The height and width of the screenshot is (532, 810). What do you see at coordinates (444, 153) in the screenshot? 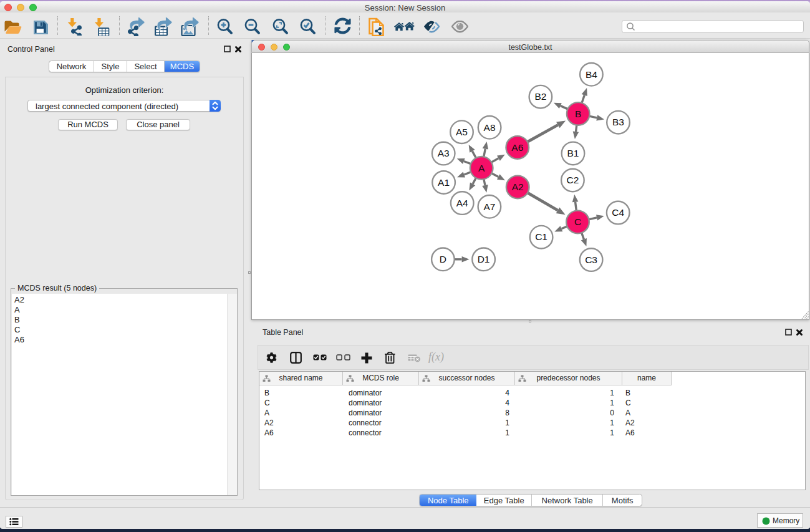
I see `svg-text: A3` at bounding box center [444, 153].